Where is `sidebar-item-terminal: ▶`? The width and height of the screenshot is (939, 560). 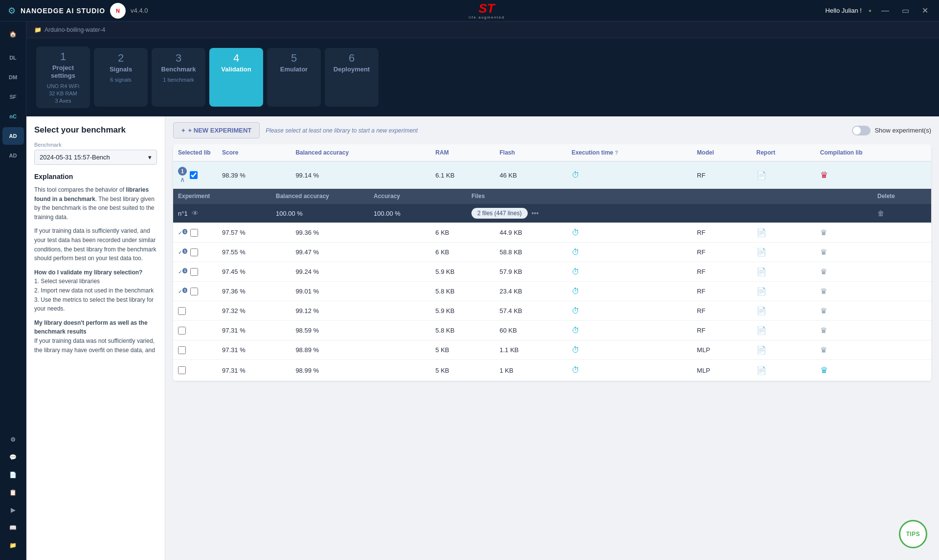
sidebar-item-terminal: ▶ is located at coordinates (13, 510).